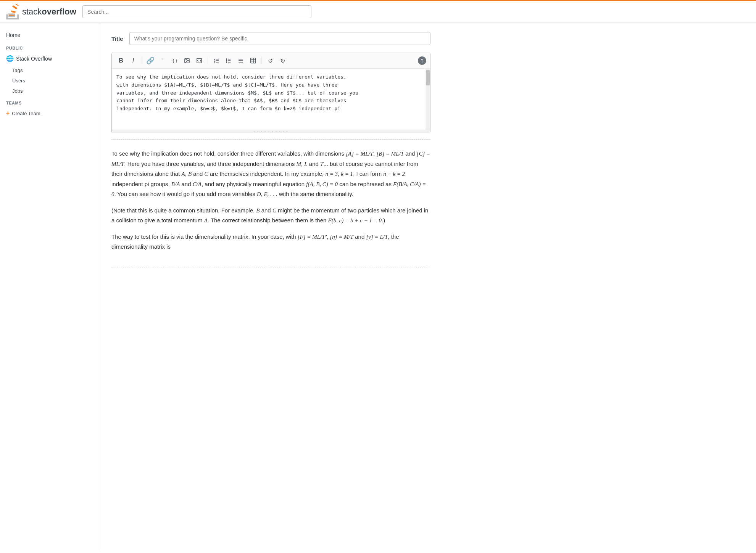 The image size is (756, 553). I want to click on math-M: M, so click(298, 164).